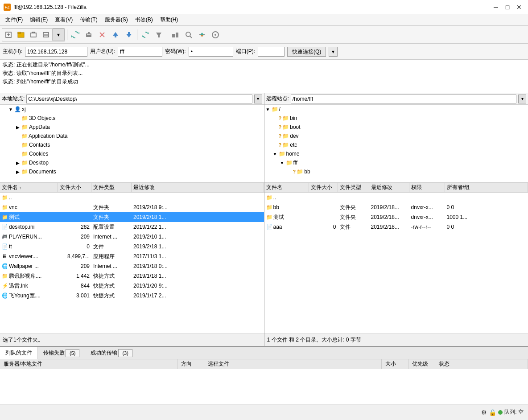 This screenshot has width=528, height=420. What do you see at coordinates (269, 207) in the screenshot?
I see `folder-icon-bb: 📁` at bounding box center [269, 207].